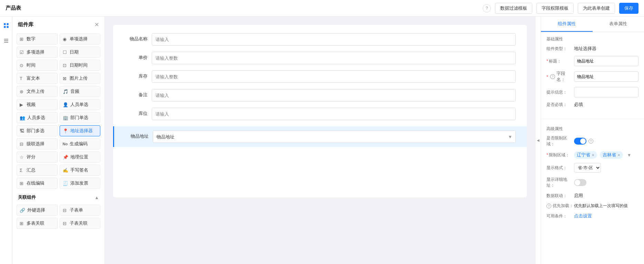 Image resolution: width=644 pixels, height=264 pixels. I want to click on component-multi-table-label: 多表关联, so click(36, 223).